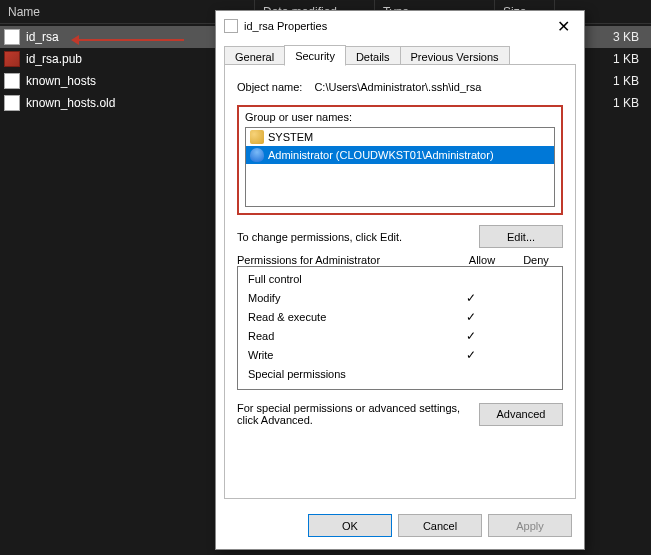 Image resolution: width=651 pixels, height=555 pixels. Describe the element at coordinates (455, 56) in the screenshot. I see `tab-previous-versions: Previous Versions` at that location.